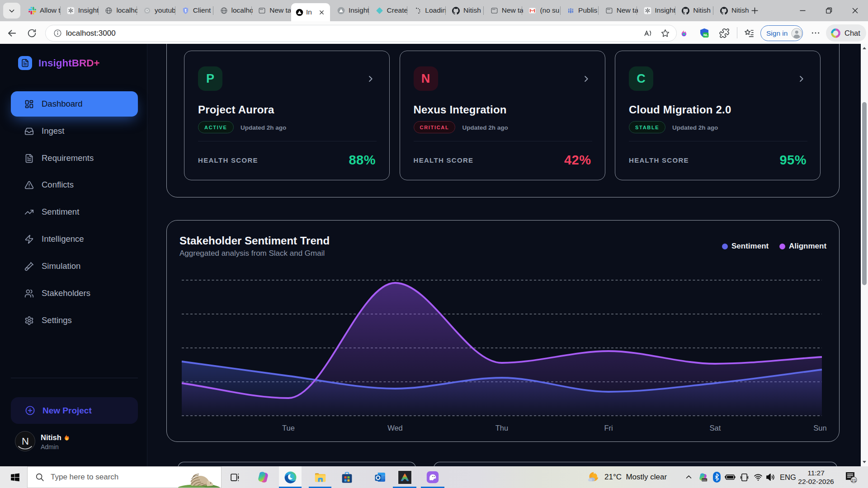 The image size is (868, 488). What do you see at coordinates (854, 480) in the screenshot?
I see `svg-text: 21` at bounding box center [854, 480].